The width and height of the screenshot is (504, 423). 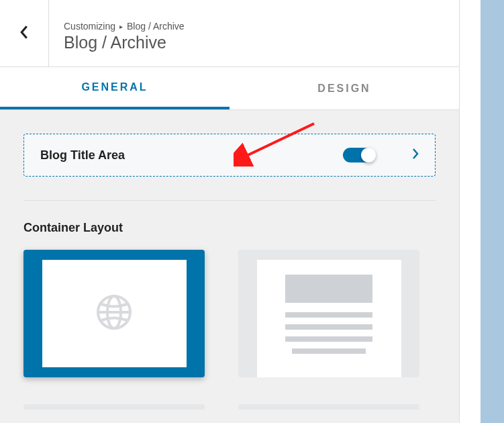 I want to click on chevron-left-icon, so click(x=24, y=34).